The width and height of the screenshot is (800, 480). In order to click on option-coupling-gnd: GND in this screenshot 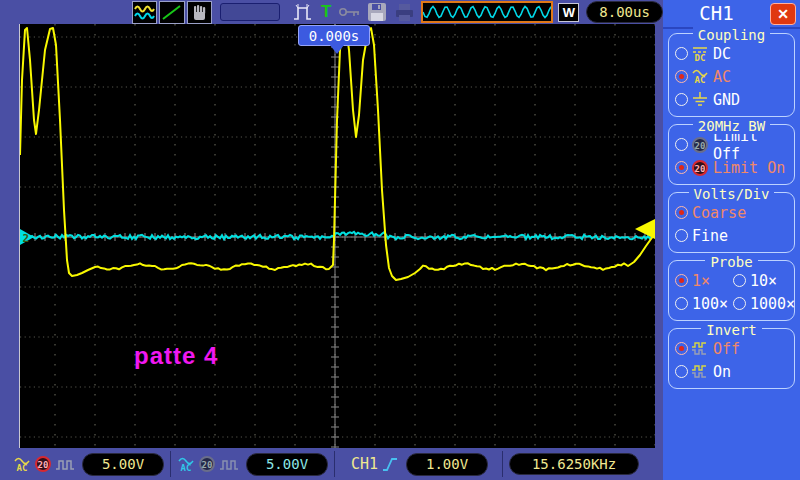, I will do `click(732, 100)`.